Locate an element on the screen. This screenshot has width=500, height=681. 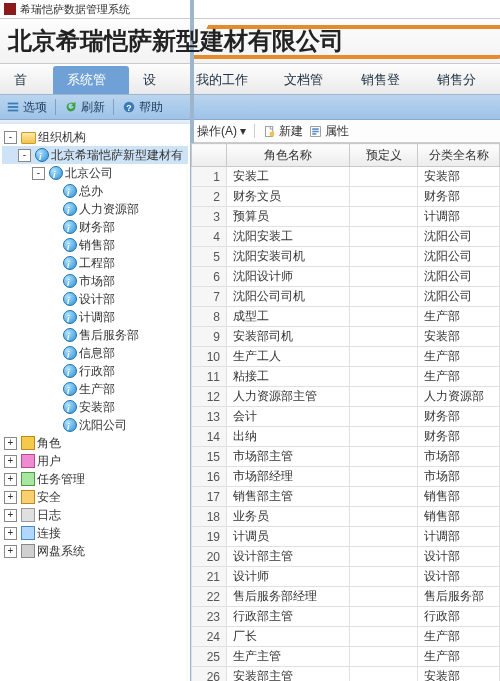
tree-label: 售后服务部 is located at coordinates (109, 335).